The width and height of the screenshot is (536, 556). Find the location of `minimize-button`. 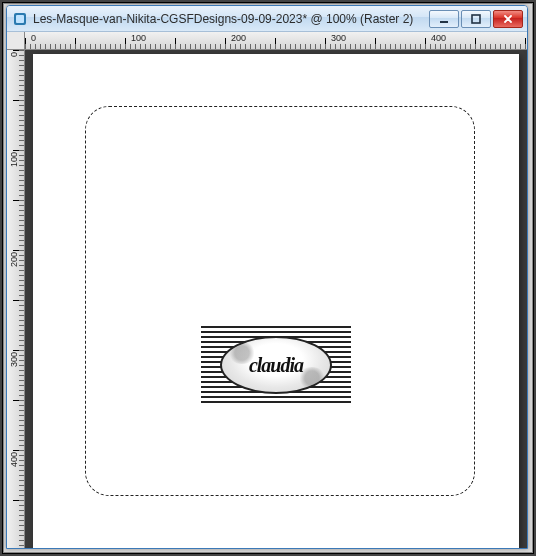

minimize-button is located at coordinates (444, 19).